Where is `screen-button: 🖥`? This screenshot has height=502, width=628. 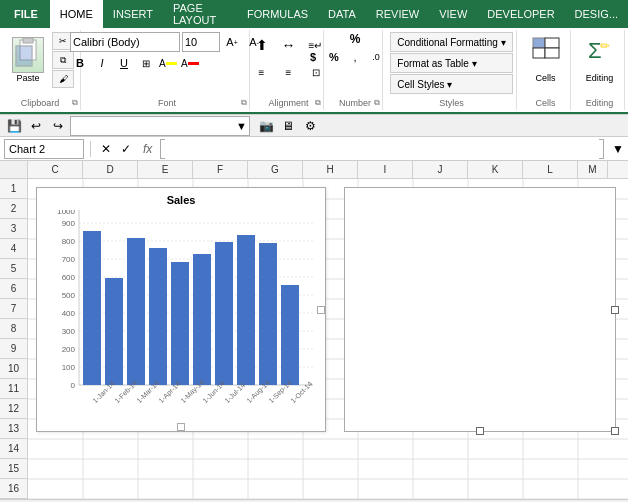
screen-button: 🖥 is located at coordinates (288, 126).